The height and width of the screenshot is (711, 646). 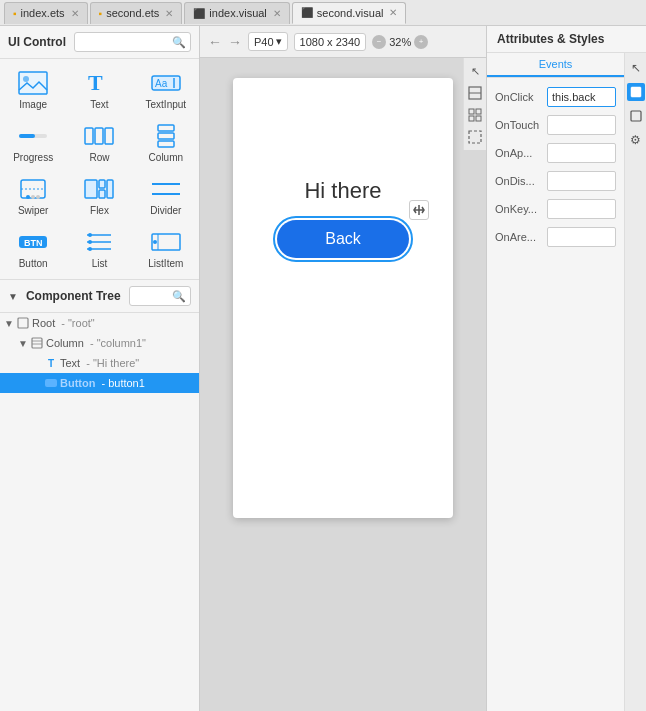 I want to click on tree-expand-icon: ▼, so click(x=13, y=296).